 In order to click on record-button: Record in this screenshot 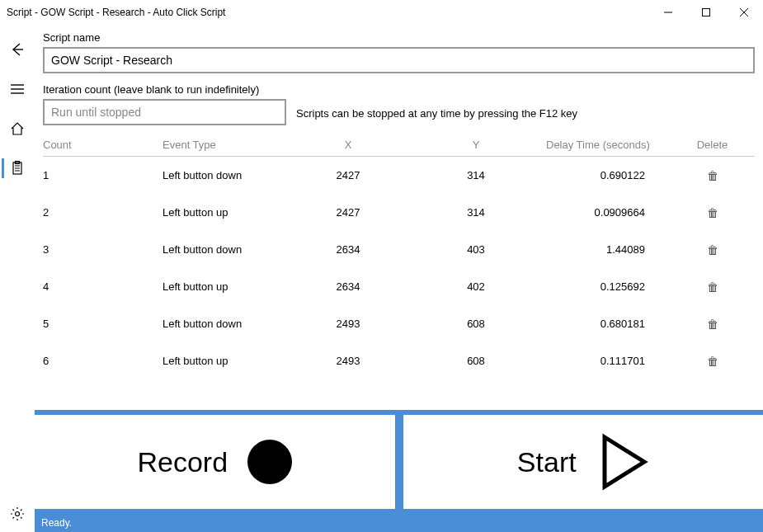, I will do `click(214, 462)`.